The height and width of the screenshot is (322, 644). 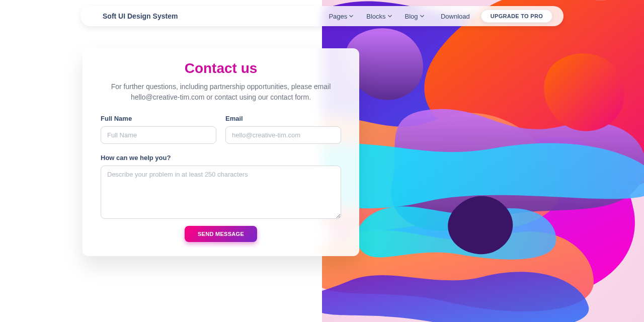 What do you see at coordinates (221, 234) in the screenshot?
I see `send-message-button: SEND MESSAGE` at bounding box center [221, 234].